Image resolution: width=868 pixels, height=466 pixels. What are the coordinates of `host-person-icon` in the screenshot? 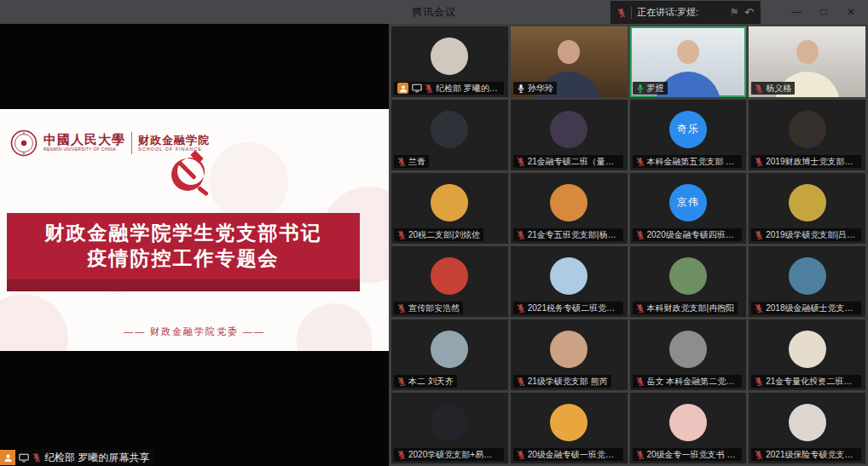 It's located at (8, 457).